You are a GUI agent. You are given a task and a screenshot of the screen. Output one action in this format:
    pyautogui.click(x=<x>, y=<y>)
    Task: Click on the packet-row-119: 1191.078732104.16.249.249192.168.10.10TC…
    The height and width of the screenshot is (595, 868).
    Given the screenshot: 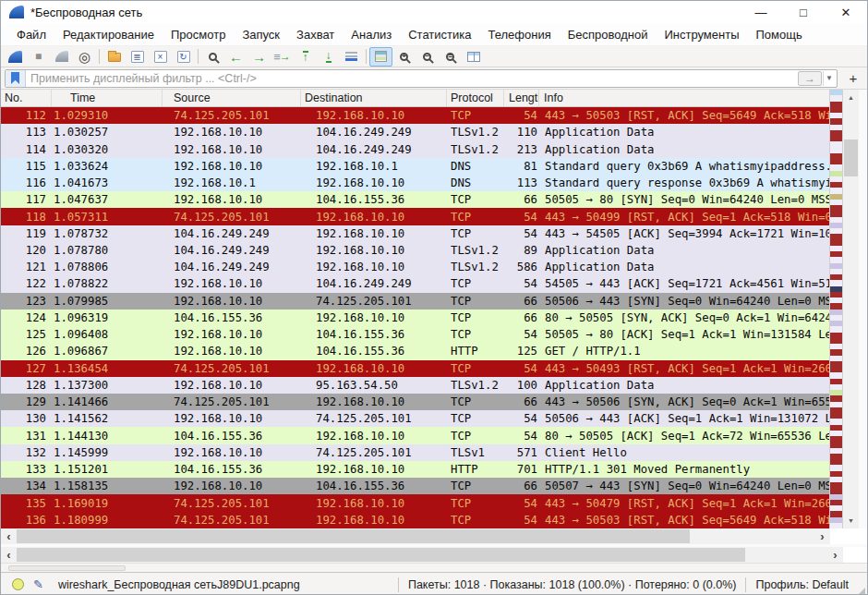 What is the action you would take?
    pyautogui.click(x=416, y=234)
    